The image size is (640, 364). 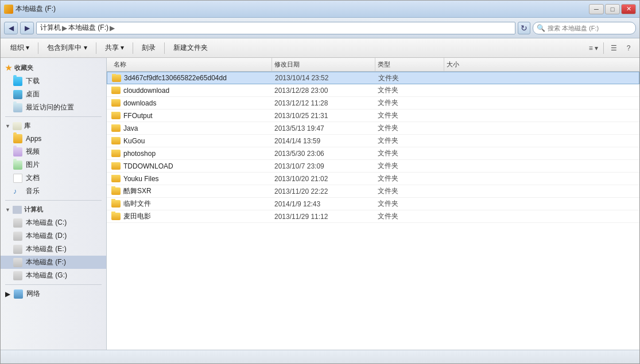 What do you see at coordinates (373, 166) in the screenshot?
I see `table-row: TDDOWNLOAD2013/10/7 23:09文件夹` at bounding box center [373, 166].